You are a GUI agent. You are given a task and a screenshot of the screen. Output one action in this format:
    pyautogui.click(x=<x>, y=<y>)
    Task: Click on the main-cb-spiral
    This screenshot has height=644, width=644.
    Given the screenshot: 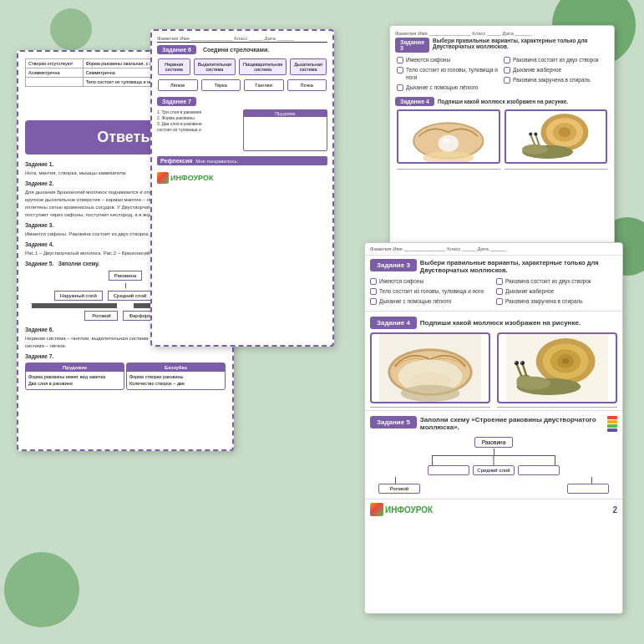 What is the action you would take?
    pyautogui.click(x=499, y=302)
    